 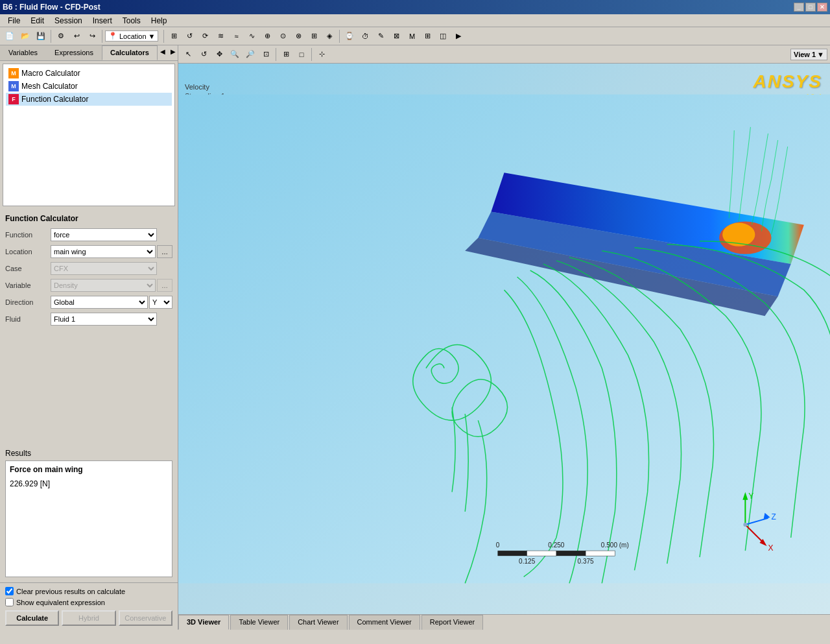 What do you see at coordinates (14, 21) in the screenshot?
I see `menu-file: File` at bounding box center [14, 21].